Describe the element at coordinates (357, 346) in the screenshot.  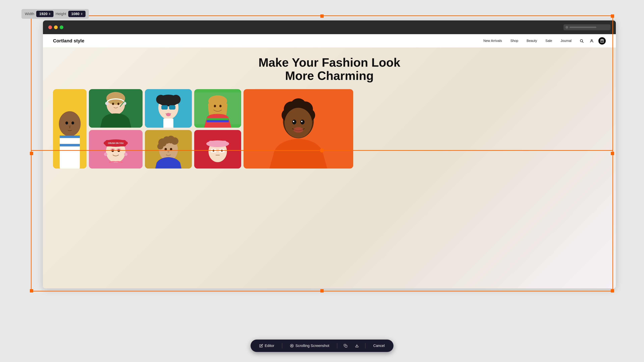
I see `download-icon` at that location.